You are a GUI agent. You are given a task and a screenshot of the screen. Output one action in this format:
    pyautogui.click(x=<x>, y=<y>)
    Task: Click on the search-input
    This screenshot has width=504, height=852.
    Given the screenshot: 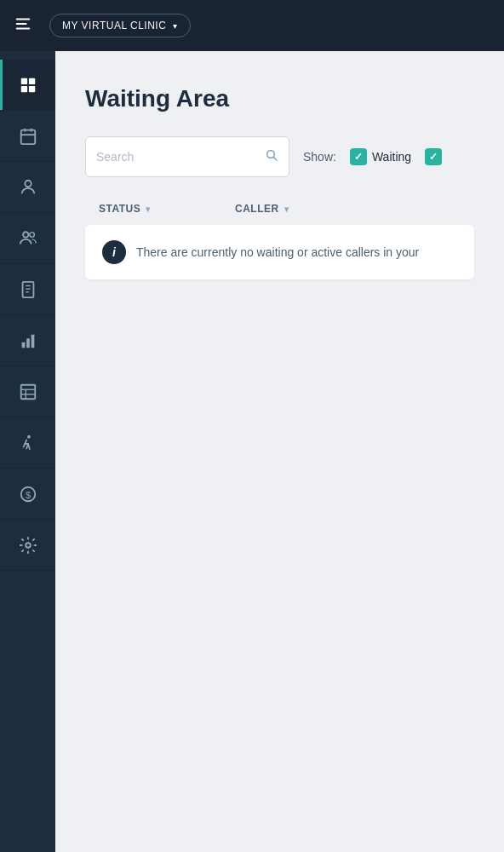 What is the action you would take?
    pyautogui.click(x=178, y=157)
    